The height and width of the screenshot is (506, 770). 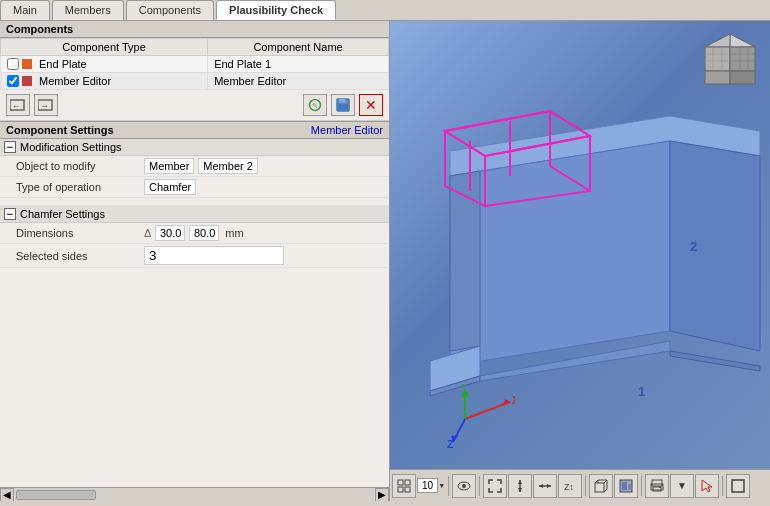 I want to click on dimensions-row: Dimensions Δ 30.0 80.0 mm, so click(x=194, y=234).